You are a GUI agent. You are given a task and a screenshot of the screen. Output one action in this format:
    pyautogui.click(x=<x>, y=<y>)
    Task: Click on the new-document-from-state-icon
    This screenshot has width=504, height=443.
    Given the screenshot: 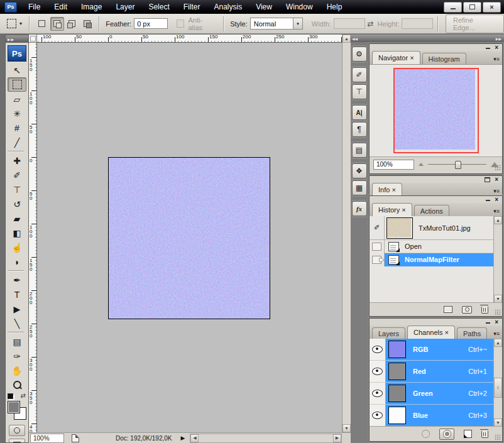 What is the action you would take?
    pyautogui.click(x=448, y=309)
    